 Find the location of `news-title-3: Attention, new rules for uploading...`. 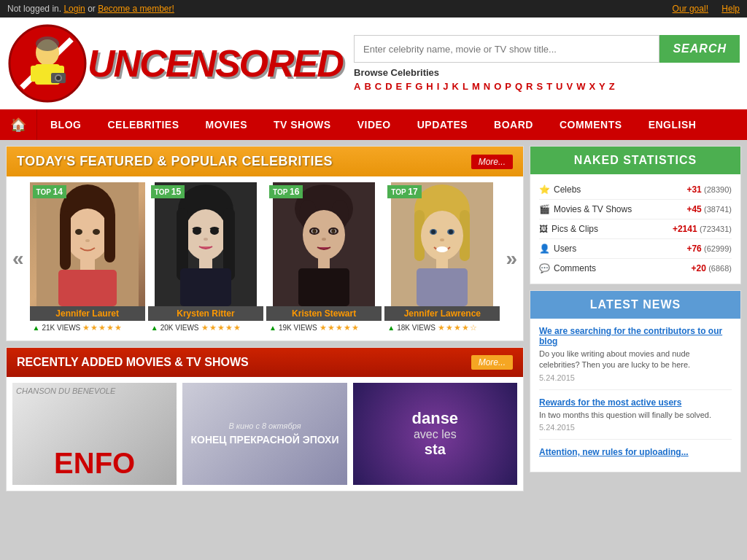

news-title-3: Attention, new rules for uploading... is located at coordinates (635, 452).